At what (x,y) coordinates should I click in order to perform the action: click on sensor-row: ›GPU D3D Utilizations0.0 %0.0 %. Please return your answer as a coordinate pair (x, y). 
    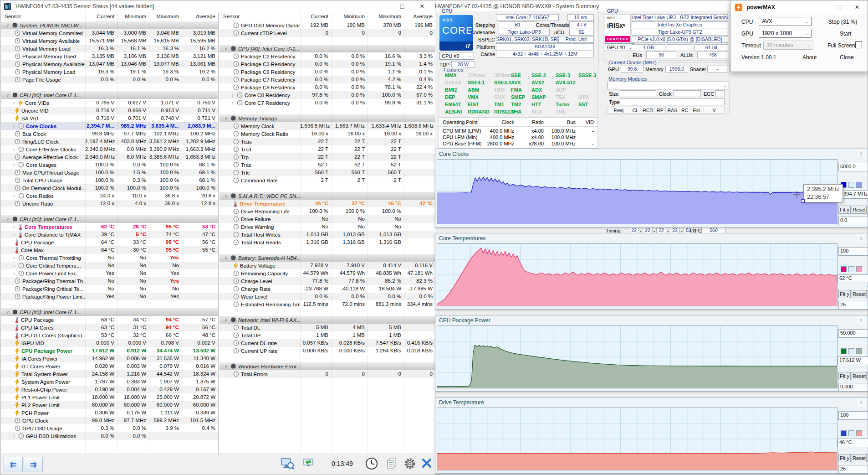
    Looking at the image, I should click on (109, 436).